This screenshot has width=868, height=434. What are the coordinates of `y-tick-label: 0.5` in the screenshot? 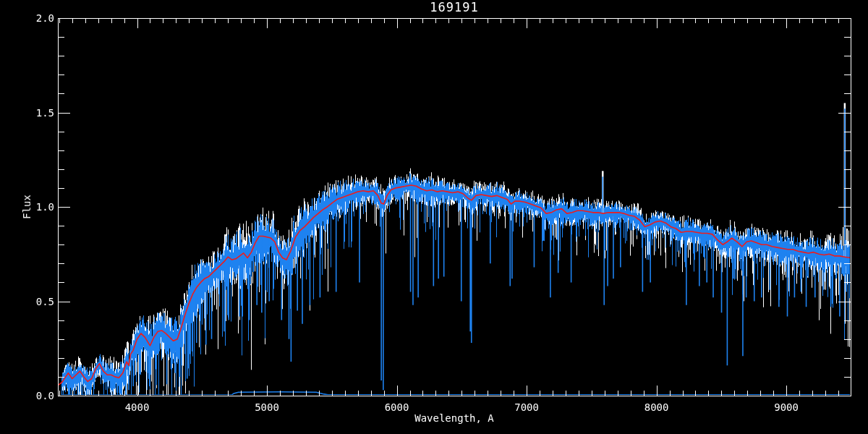 It's located at (38, 302).